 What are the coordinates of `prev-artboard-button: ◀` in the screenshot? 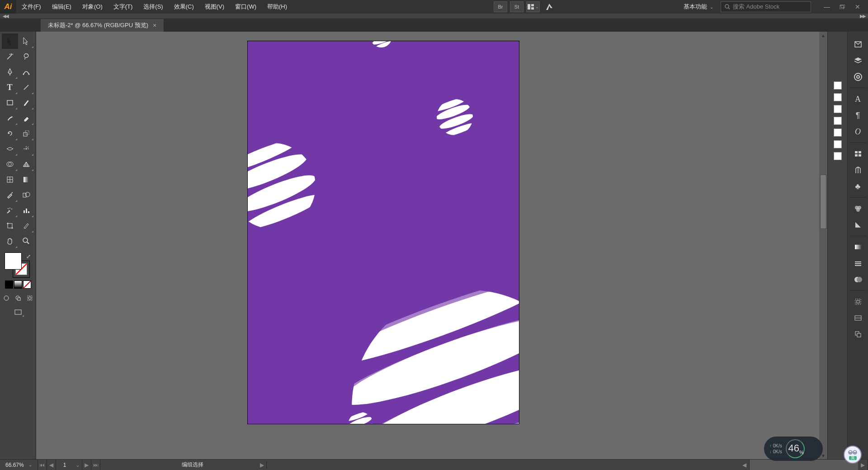 It's located at (52, 465).